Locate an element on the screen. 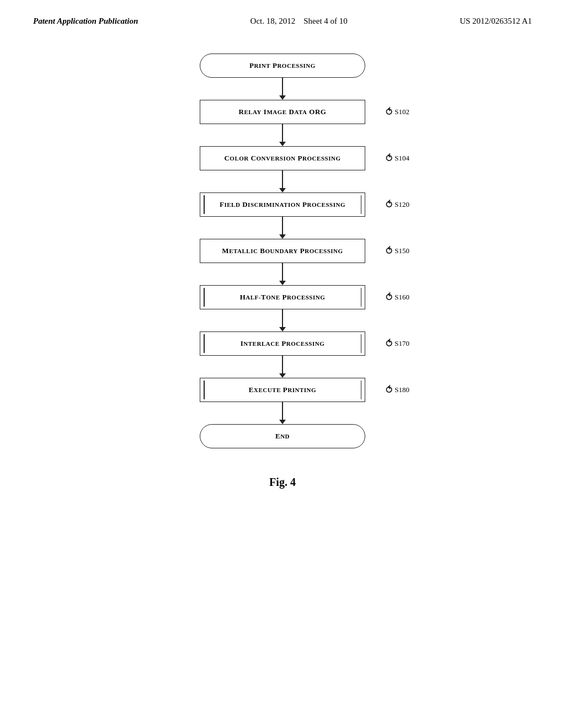 The height and width of the screenshot is (728, 565). box-end: END is located at coordinates (282, 436).